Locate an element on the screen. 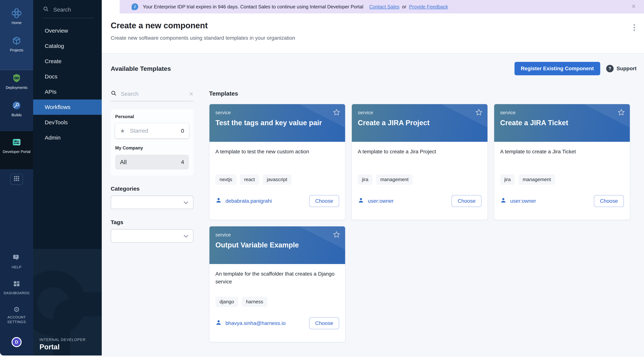  sidebar-search-label: Search is located at coordinates (62, 10).